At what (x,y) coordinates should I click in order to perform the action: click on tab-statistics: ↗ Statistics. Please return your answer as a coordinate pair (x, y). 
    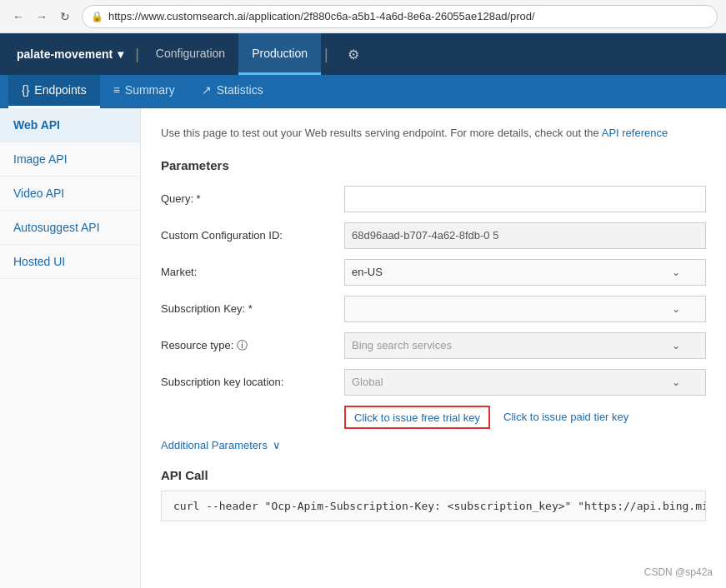
    Looking at the image, I should click on (233, 92).